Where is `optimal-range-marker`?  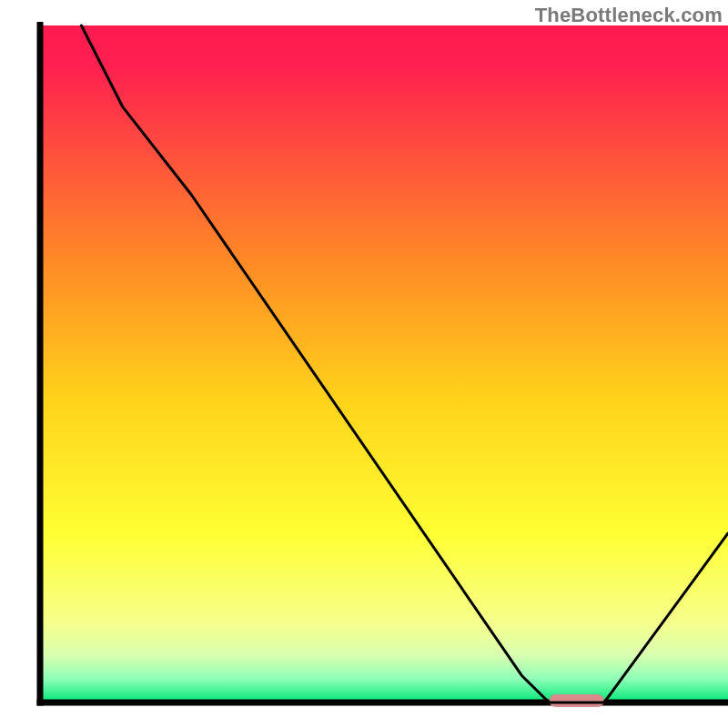 optimal-range-marker is located at coordinates (576, 701).